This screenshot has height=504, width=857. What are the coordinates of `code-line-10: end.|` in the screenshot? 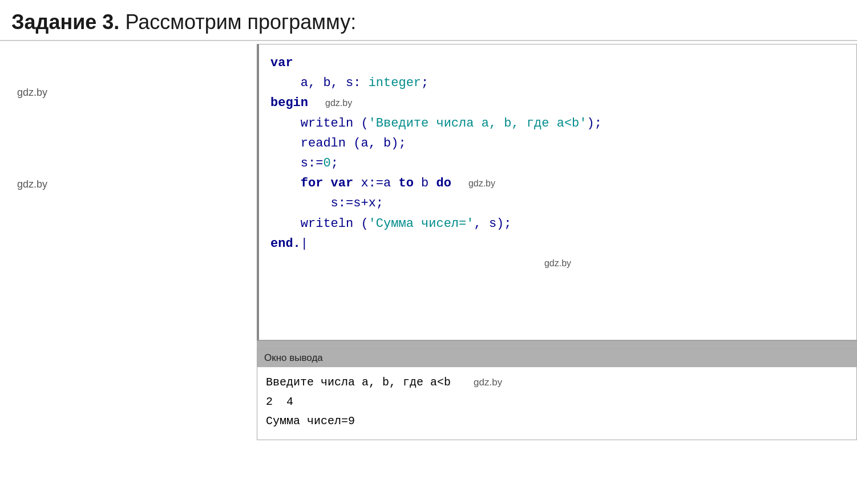 It's located at (558, 244).